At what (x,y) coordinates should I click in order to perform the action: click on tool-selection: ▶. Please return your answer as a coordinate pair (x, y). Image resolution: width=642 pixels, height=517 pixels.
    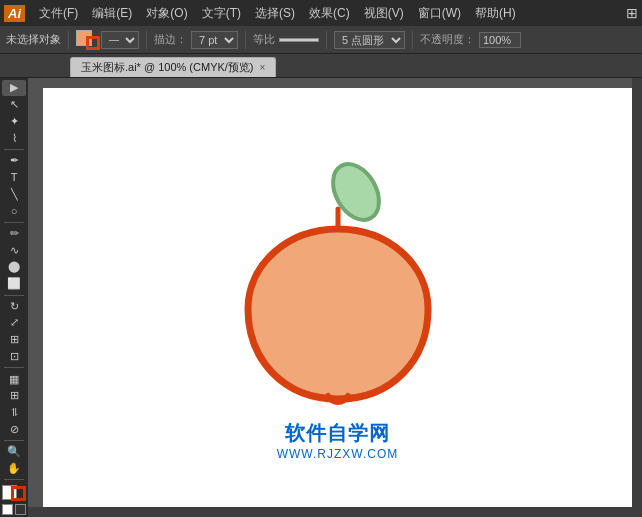
    Looking at the image, I should click on (14, 88).